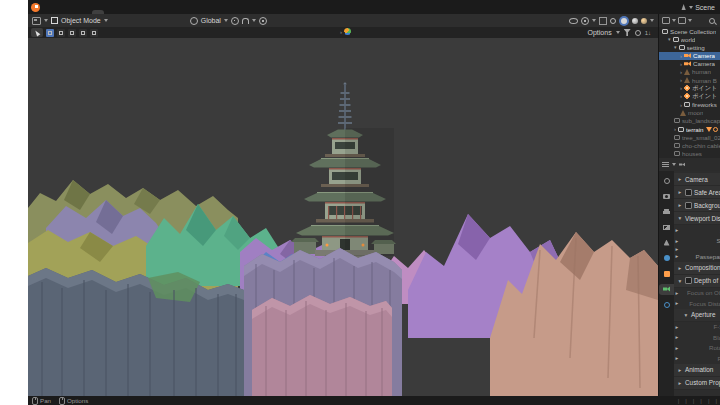 The width and height of the screenshot is (720, 405). Describe the element at coordinates (690, 113) in the screenshot. I see `outliner-row: moon` at that location.